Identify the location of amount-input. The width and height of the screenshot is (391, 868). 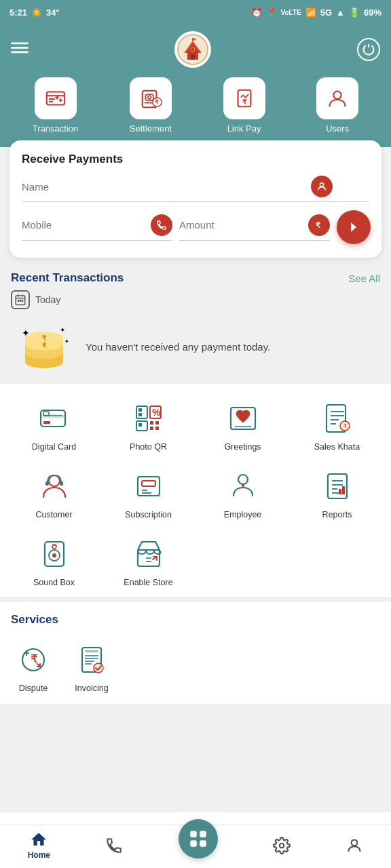
(244, 225).